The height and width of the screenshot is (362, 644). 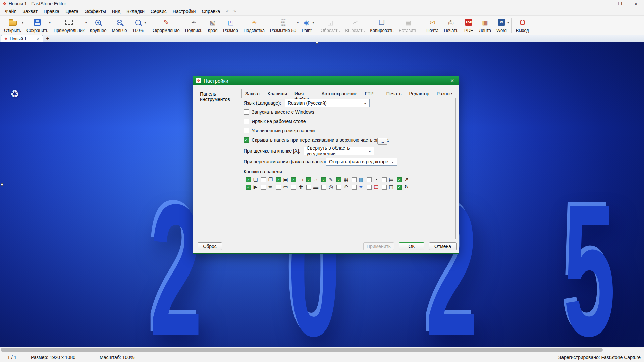 I want to click on menu-item-effects: Эффекты, so click(x=95, y=11).